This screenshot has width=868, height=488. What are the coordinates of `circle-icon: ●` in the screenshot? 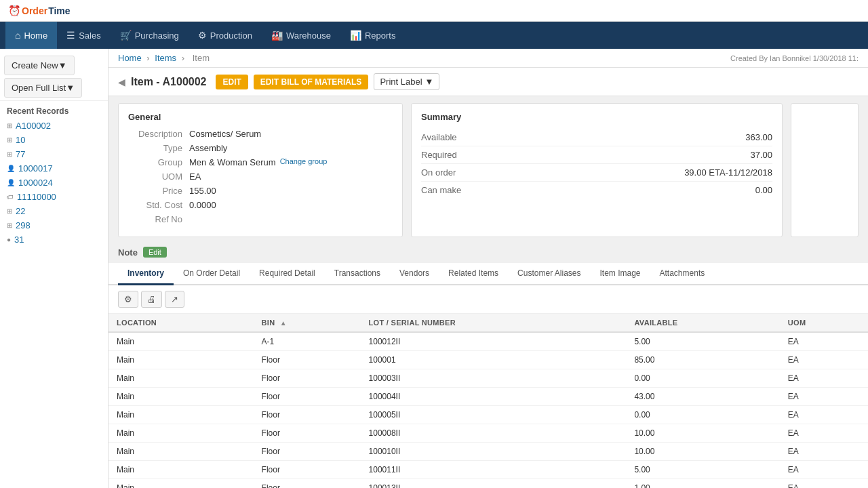 It's located at (9, 240).